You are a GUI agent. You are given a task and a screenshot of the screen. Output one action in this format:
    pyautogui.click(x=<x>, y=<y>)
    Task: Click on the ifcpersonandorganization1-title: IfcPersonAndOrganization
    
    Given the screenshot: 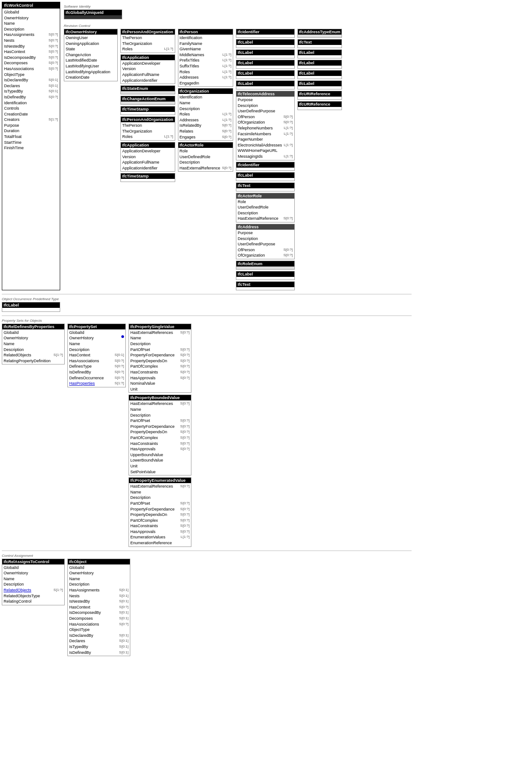 What is the action you would take?
    pyautogui.click(x=148, y=32)
    